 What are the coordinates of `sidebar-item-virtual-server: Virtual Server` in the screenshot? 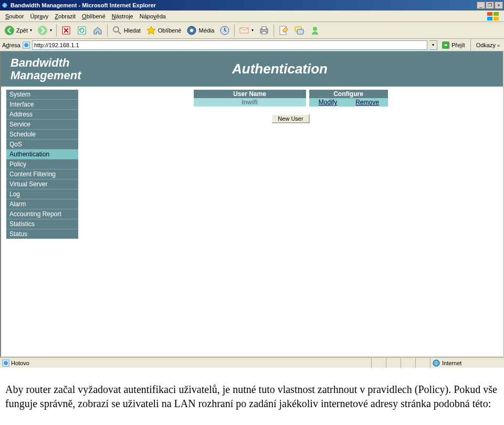 It's located at (42, 184).